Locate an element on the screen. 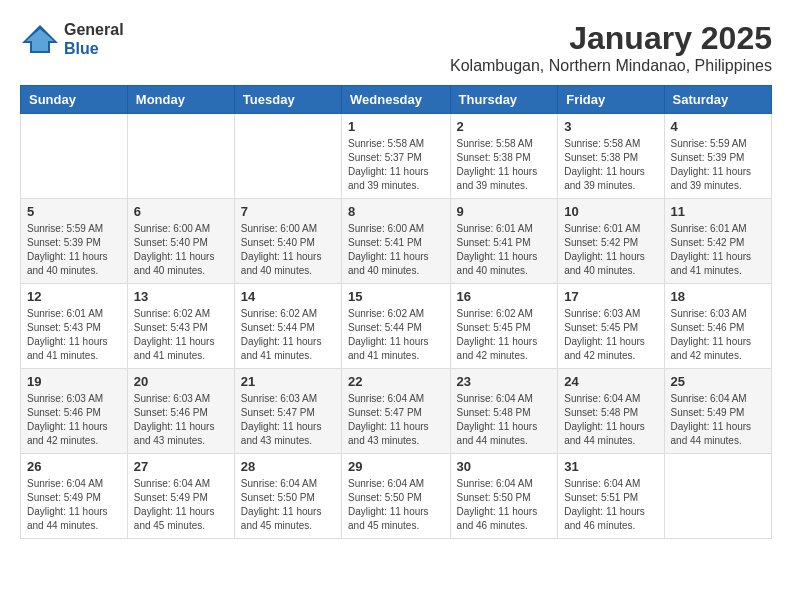 Image resolution: width=792 pixels, height=612 pixels. day-number: 19 is located at coordinates (74, 382).